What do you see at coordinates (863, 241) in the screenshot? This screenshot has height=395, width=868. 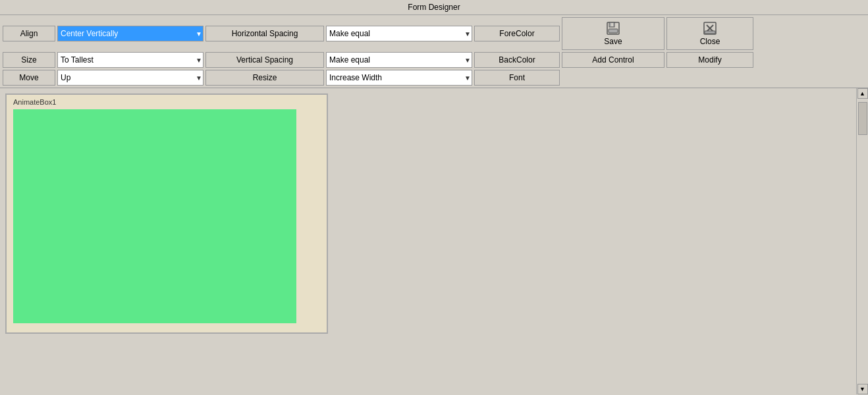 I see `scrollbar-track` at bounding box center [863, 241].